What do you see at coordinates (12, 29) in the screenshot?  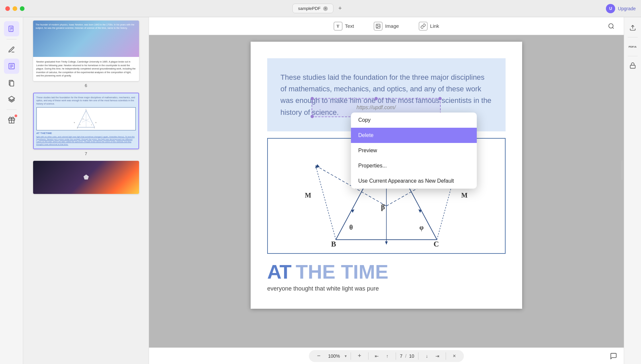 I see `sidebar-item-document` at bounding box center [12, 29].